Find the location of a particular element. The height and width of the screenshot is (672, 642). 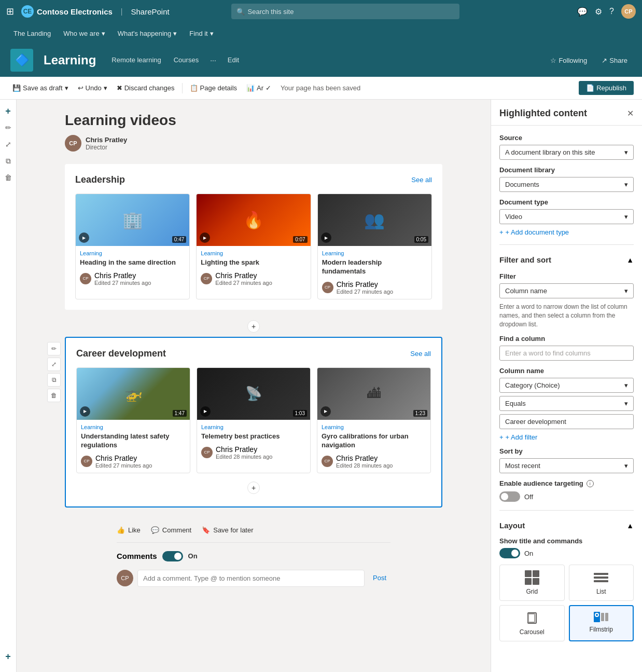

video-edited-1: Edited 27 minutes ago is located at coordinates (244, 283).